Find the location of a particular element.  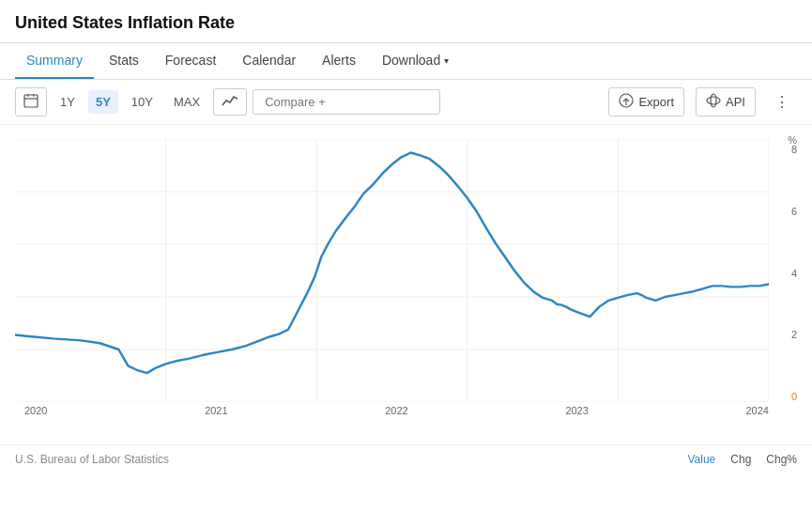

value-label: Value is located at coordinates (701, 459).